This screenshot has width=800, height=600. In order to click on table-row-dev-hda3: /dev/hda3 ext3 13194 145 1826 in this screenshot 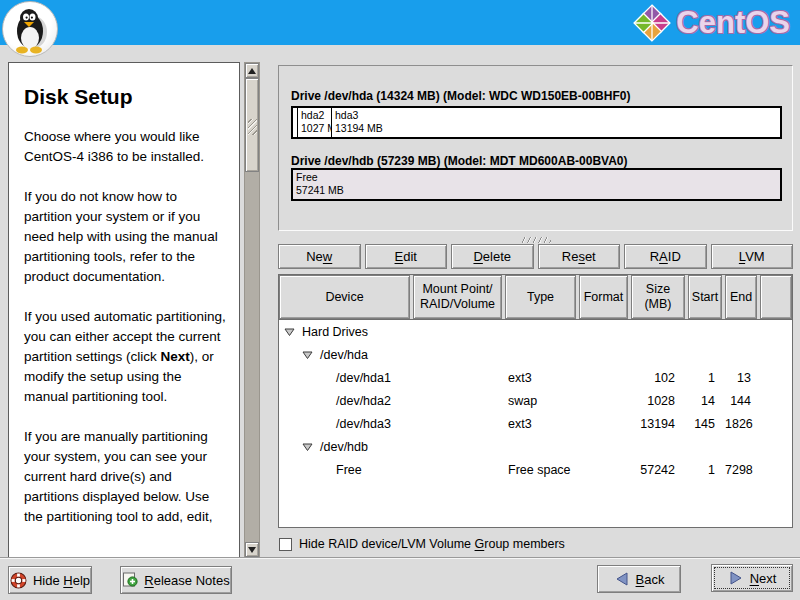, I will do `click(536, 424)`.